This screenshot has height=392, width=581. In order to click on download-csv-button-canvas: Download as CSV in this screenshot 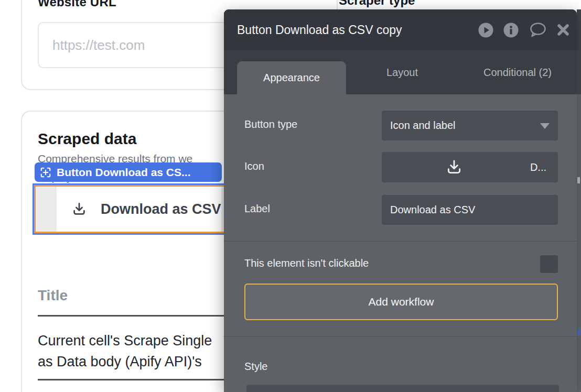, I will do `click(139, 209)`.